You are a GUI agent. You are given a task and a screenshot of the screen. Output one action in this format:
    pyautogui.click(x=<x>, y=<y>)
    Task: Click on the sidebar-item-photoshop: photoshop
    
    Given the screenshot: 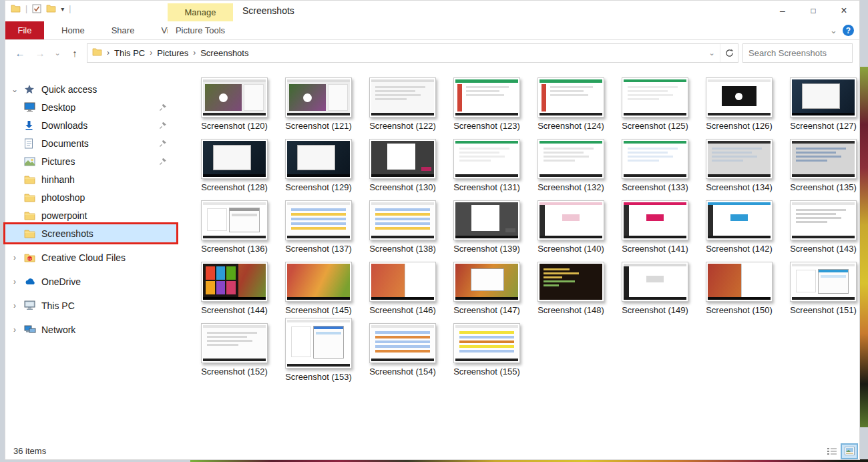 What is the action you would take?
    pyautogui.click(x=91, y=198)
    